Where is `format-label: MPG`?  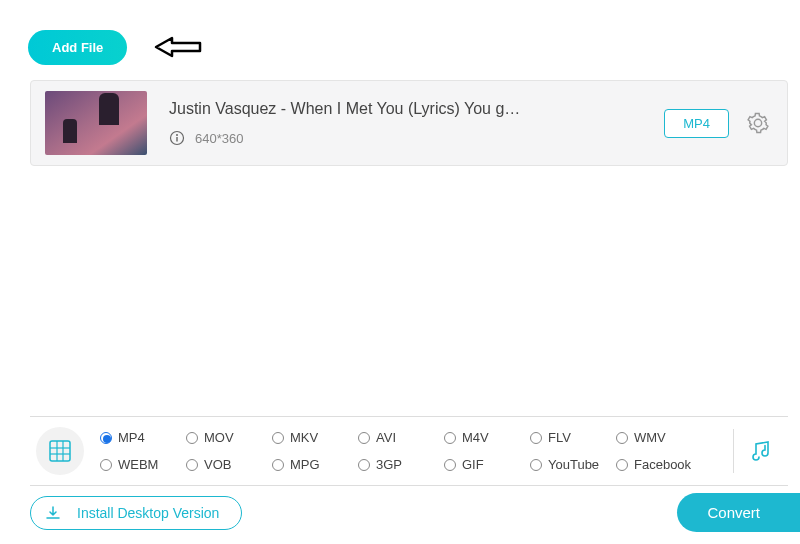
format-label: MPG is located at coordinates (305, 464).